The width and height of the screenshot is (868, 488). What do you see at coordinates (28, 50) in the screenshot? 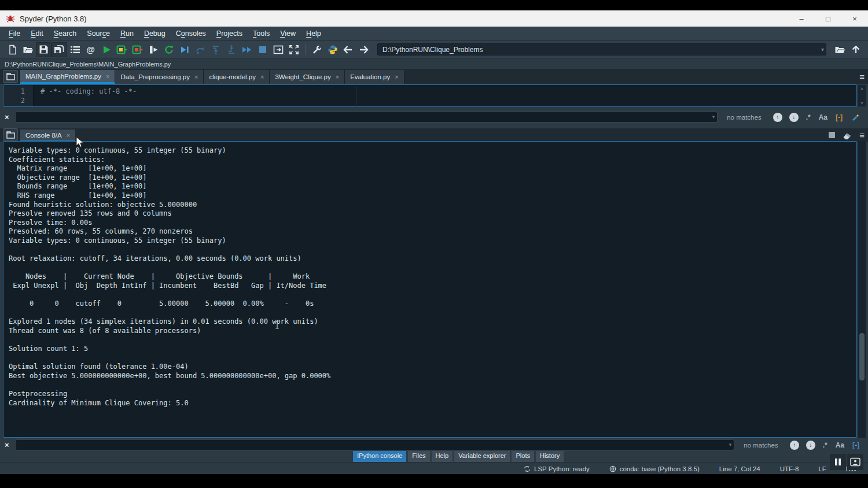
I see `open-file-button` at bounding box center [28, 50].